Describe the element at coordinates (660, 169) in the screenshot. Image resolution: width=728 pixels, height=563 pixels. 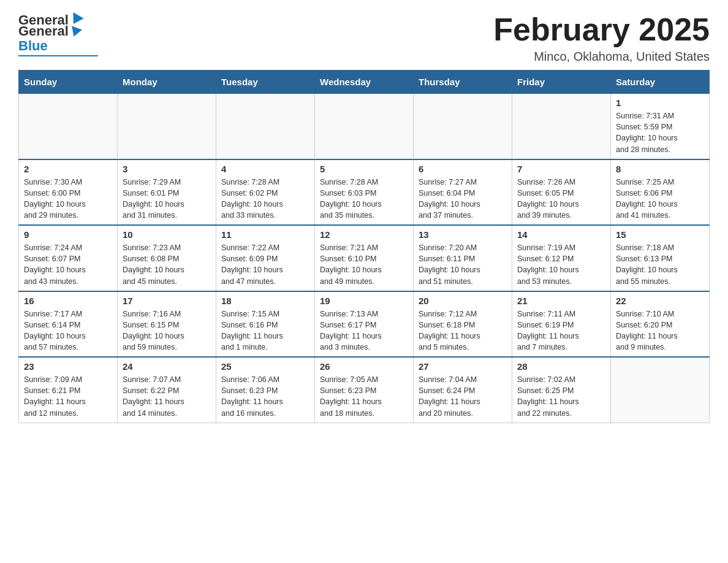
I see `day-number: 8` at that location.